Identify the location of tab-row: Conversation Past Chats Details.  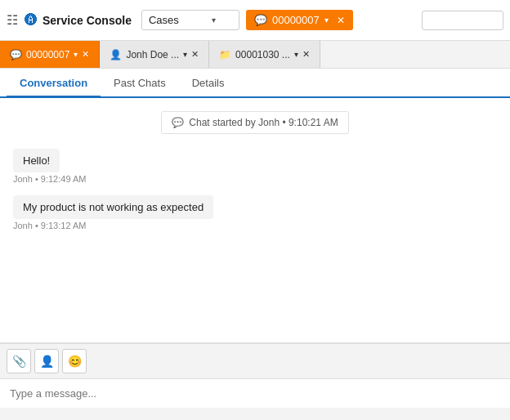
(255, 83).